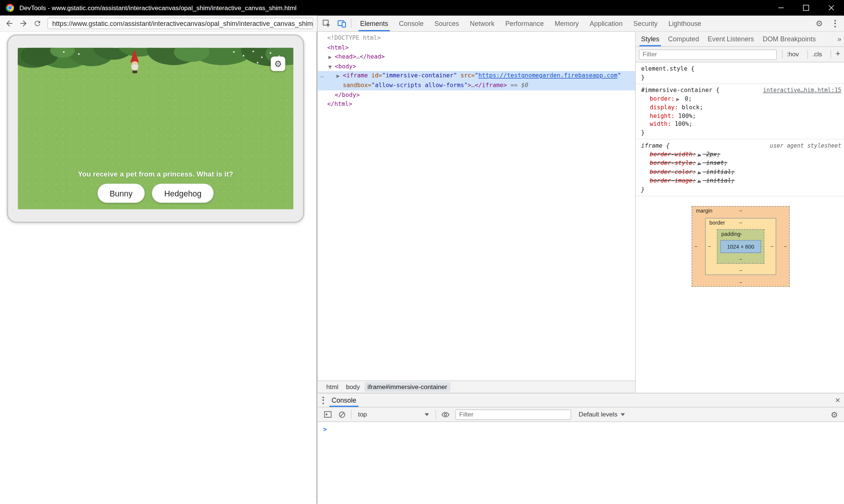 The height and width of the screenshot is (504, 844). I want to click on device-frame: ⚙ You receive a pet from a princess. Wha…, so click(156, 129).